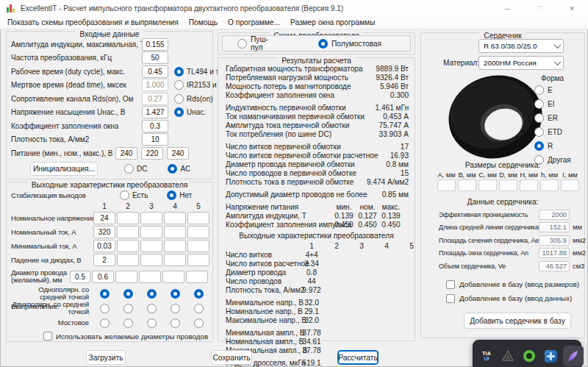 This screenshot has height=367, width=588. Describe the element at coordinates (529, 356) in the screenshot. I see `green-app-icon` at that location.